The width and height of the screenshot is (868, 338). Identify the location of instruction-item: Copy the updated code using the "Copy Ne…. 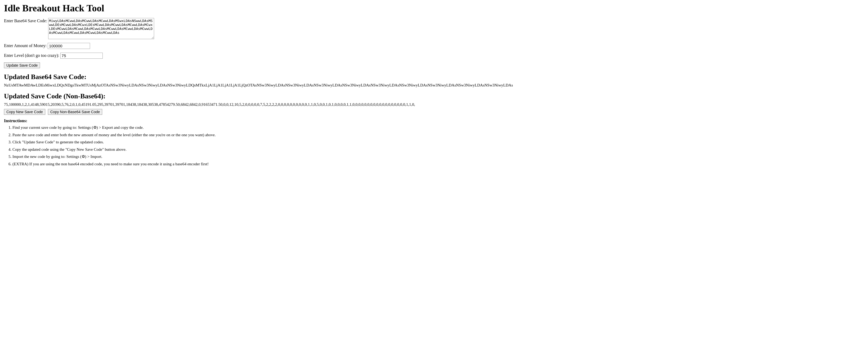
(438, 149).